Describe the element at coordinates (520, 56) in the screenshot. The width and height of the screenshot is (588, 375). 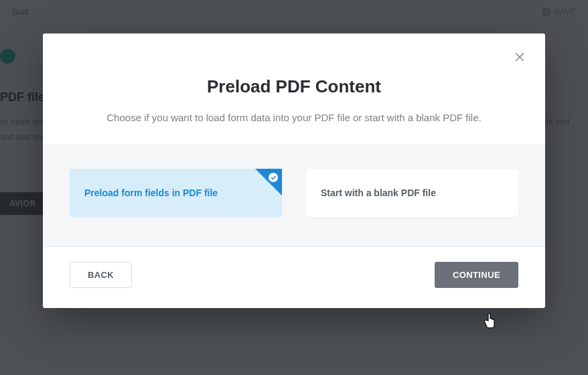
I see `close-icon` at that location.